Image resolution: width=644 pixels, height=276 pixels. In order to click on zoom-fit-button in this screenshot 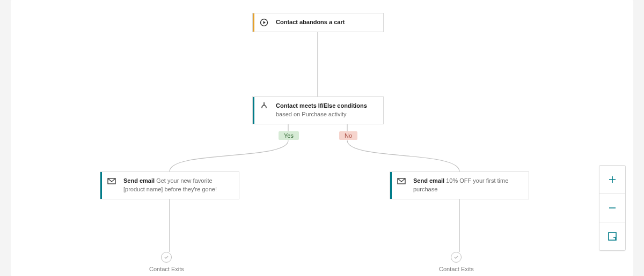, I will do `click(612, 236)`.